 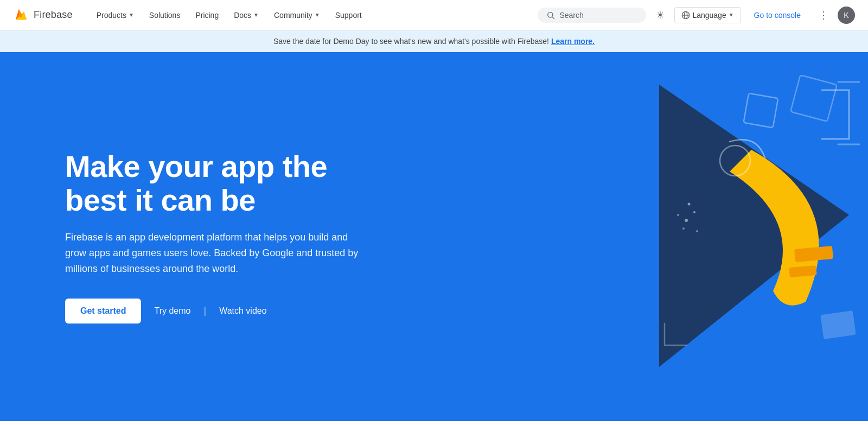 What do you see at coordinates (207, 15) in the screenshot?
I see `nav-pricing: Pricing` at bounding box center [207, 15].